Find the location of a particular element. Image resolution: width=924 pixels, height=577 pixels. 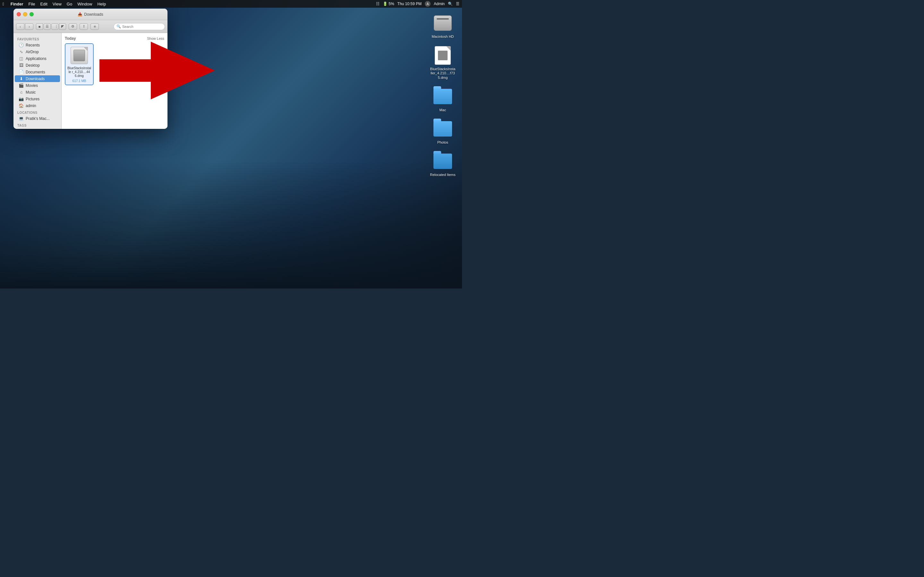

search-box: 🔍 is located at coordinates (139, 27).